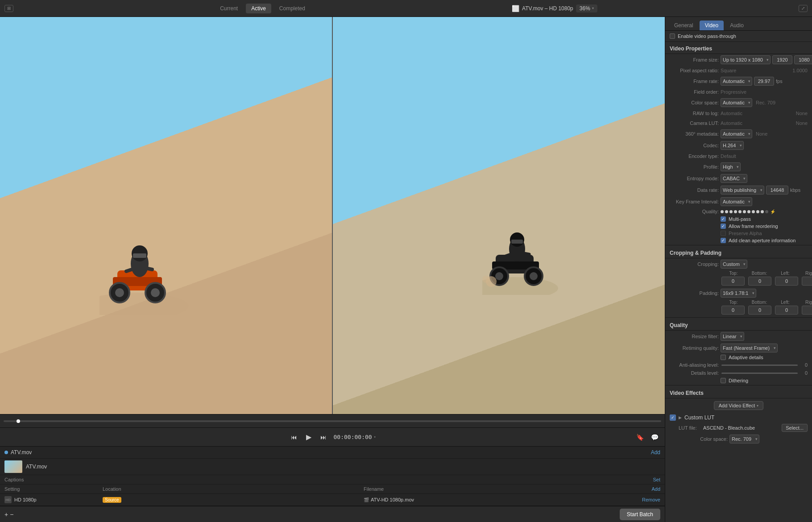 The width and height of the screenshot is (812, 522). What do you see at coordinates (739, 325) in the screenshot?
I see `quality-section-header: Quality` at bounding box center [739, 325].